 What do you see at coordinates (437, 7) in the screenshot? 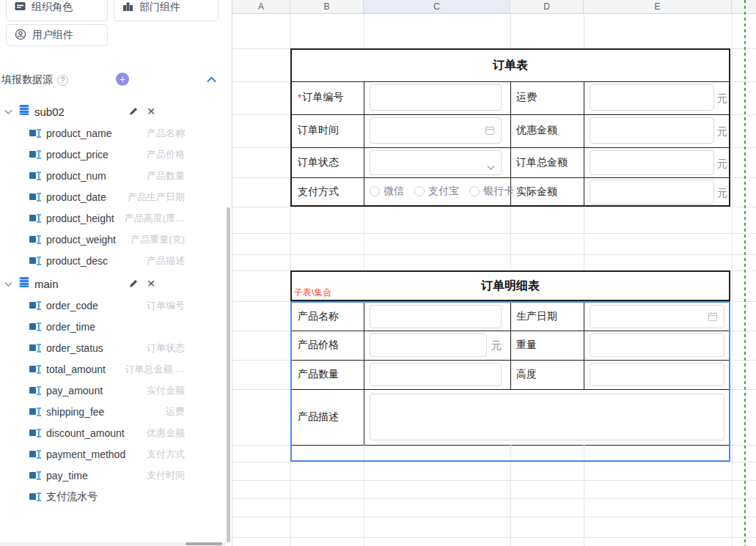
I see `column-header-c: C` at bounding box center [437, 7].